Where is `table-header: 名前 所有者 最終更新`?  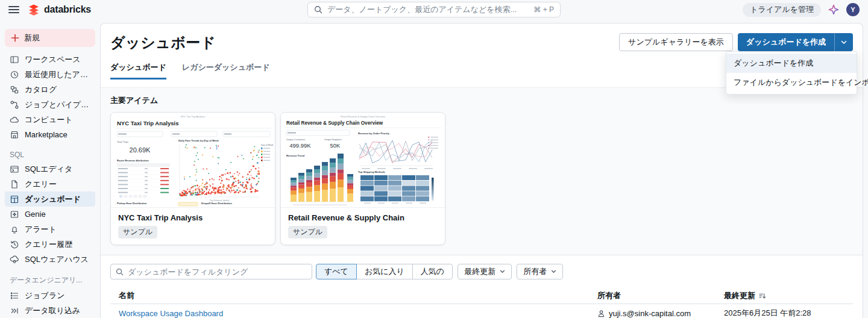 table-header: 名前 所有者 最終更新 is located at coordinates (482, 296).